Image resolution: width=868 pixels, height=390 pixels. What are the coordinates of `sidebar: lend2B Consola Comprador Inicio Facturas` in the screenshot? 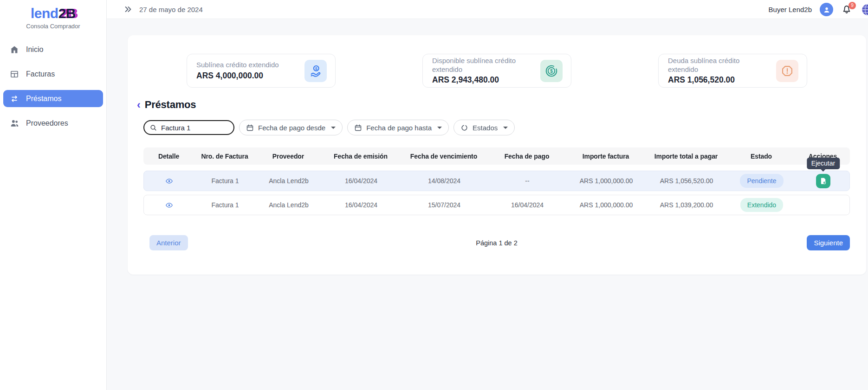 It's located at (53, 195).